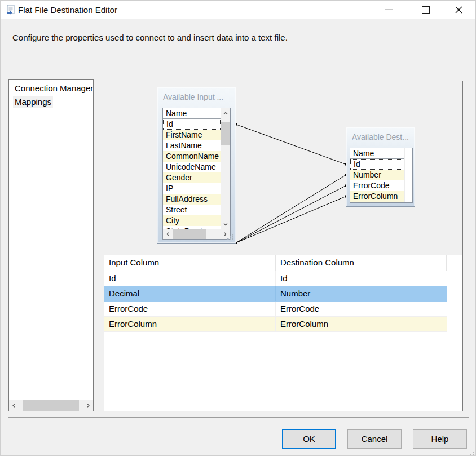  I want to click on cancel-button: Cancel, so click(374, 439).